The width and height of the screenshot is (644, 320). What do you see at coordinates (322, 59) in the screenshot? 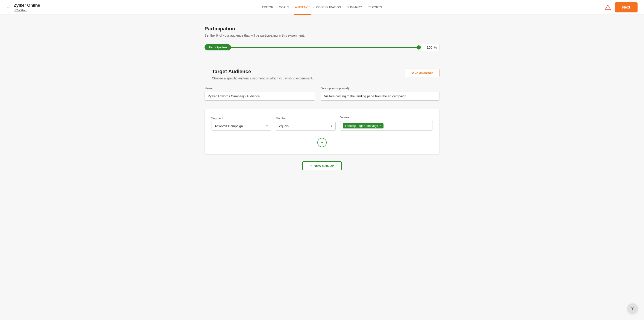
I see `section-divider` at bounding box center [322, 59].